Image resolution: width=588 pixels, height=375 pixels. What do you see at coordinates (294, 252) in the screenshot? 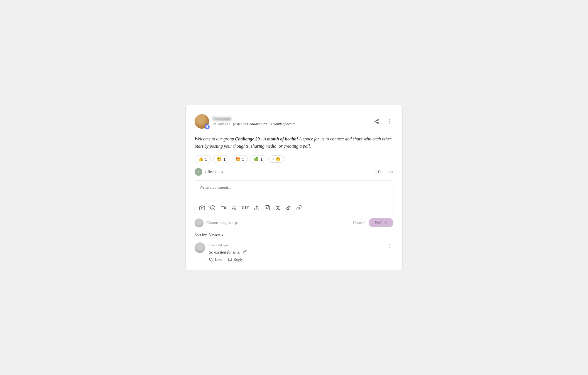
I see `comment-item: 1 second ago So excited for this! 🦿 Like` at bounding box center [294, 252].